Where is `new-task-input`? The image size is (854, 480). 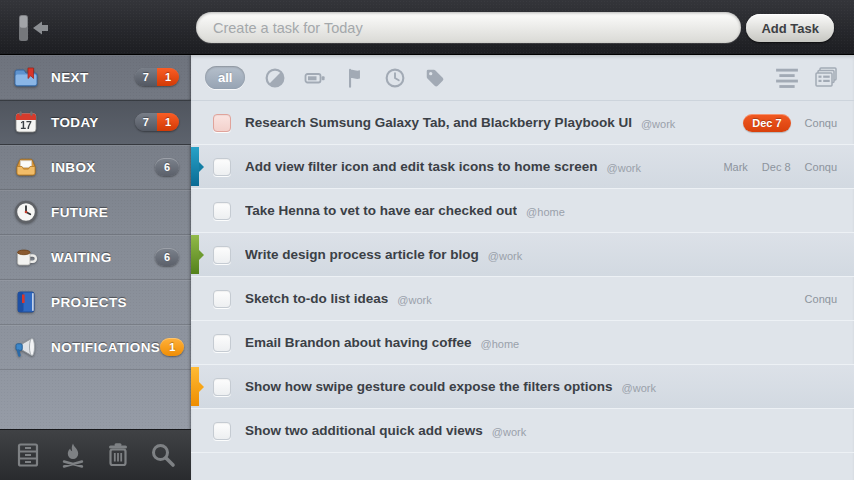
new-task-input is located at coordinates (468, 28).